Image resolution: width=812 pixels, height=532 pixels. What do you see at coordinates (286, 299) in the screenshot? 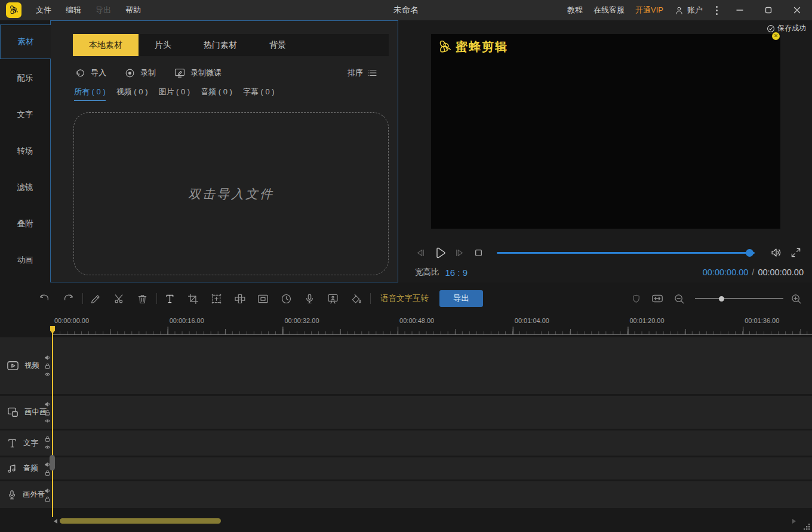
I see `duration-button` at bounding box center [286, 299].